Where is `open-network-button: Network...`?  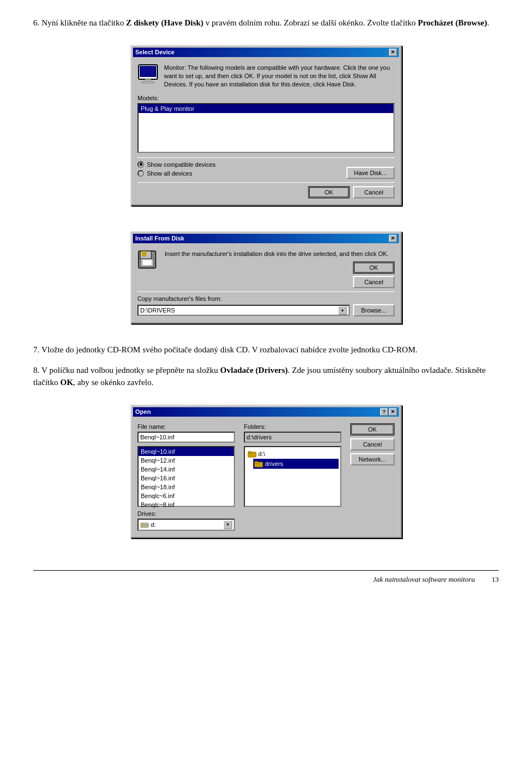
open-network-button: Network... is located at coordinates (372, 459).